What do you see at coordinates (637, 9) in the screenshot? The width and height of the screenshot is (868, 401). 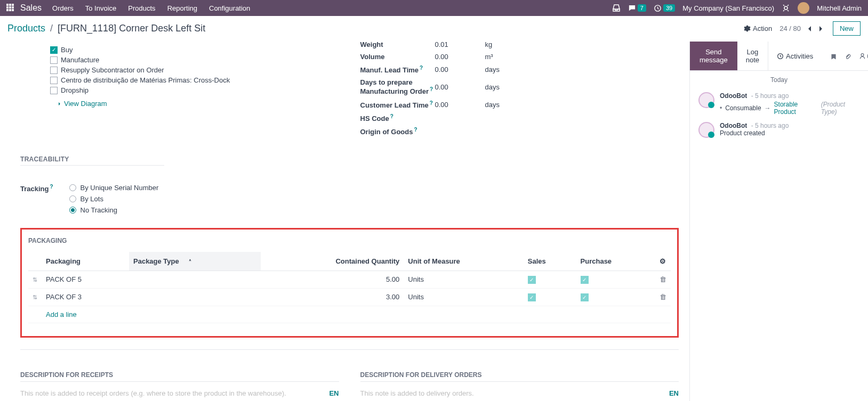 I see `messages-icon: 7` at bounding box center [637, 9].